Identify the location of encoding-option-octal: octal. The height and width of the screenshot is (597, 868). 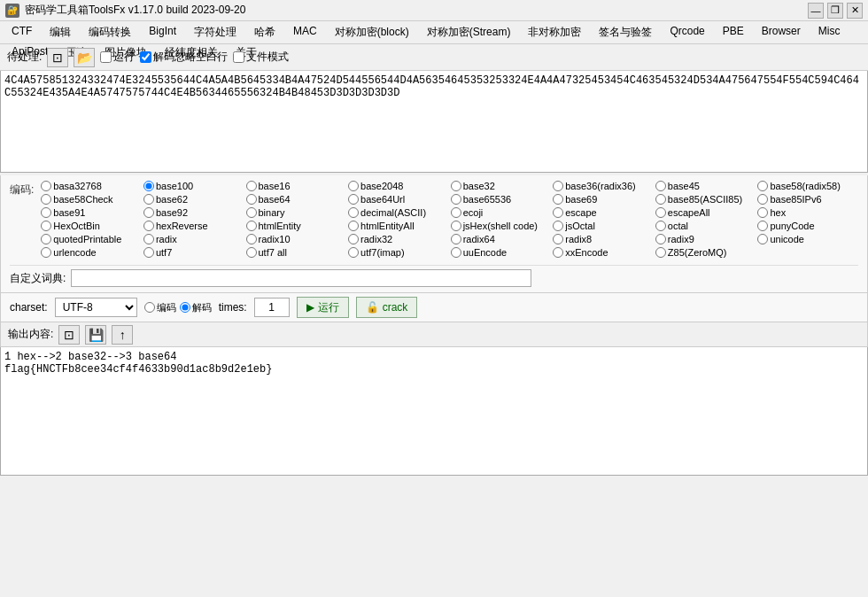
(706, 226).